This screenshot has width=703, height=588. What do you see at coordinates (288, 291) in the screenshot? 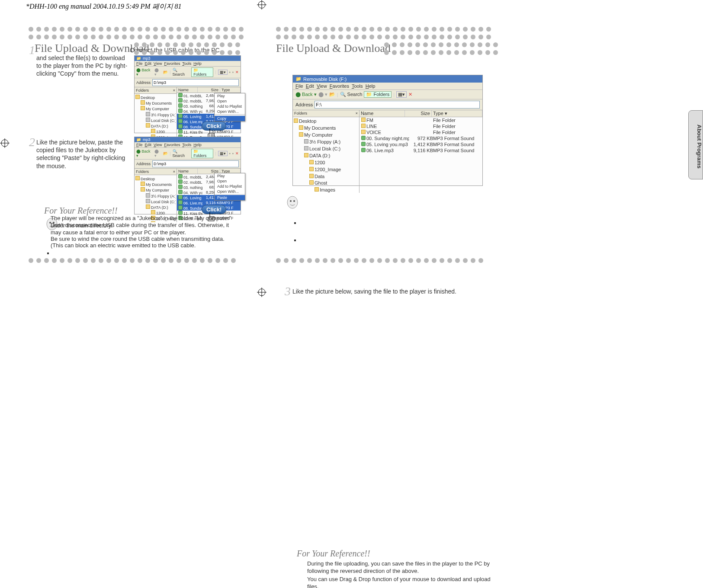
I see `step-number-3: 3` at bounding box center [288, 291].